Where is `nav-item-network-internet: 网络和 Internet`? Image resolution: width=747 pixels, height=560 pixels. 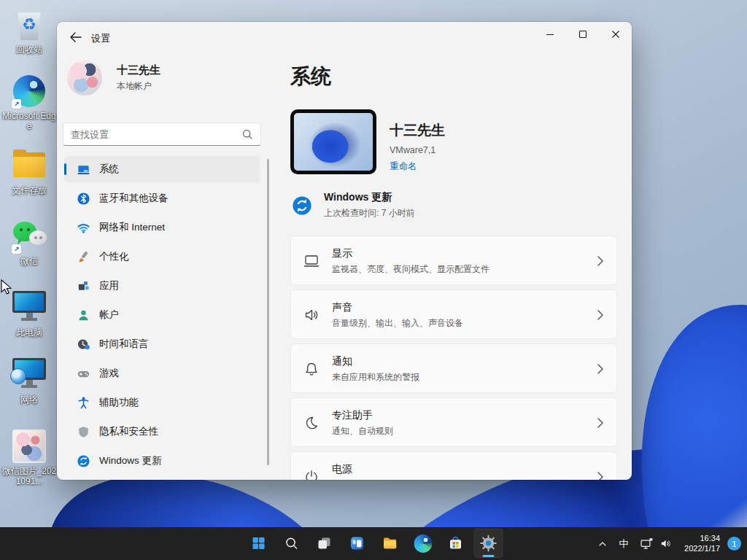 nav-item-network-internet: 网络和 Internet is located at coordinates (162, 228).